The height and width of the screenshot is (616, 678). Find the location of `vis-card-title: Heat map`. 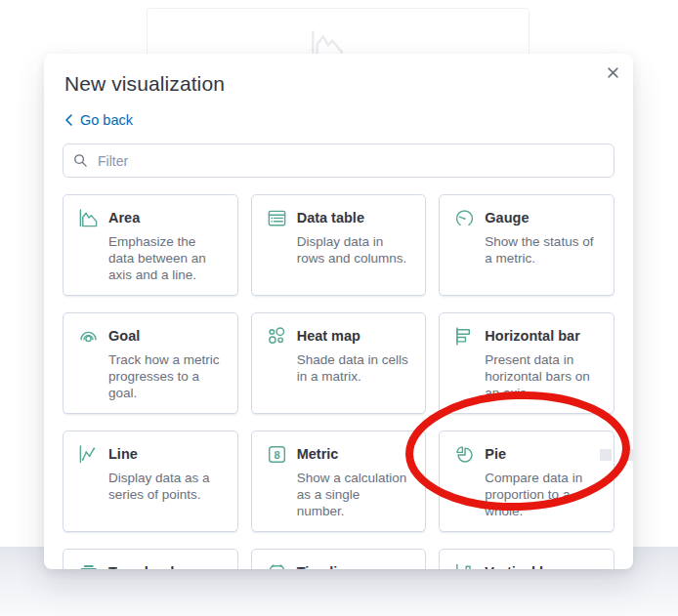

vis-card-title: Heat map is located at coordinates (328, 336).